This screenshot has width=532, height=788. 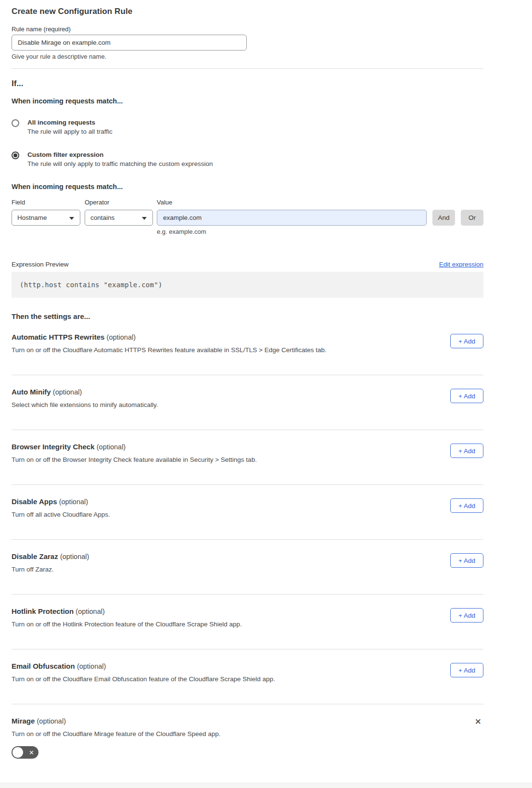 I want to click on setting-row: Automatic HTTPS Rewrites (optional) Turn…, so click(x=247, y=348).